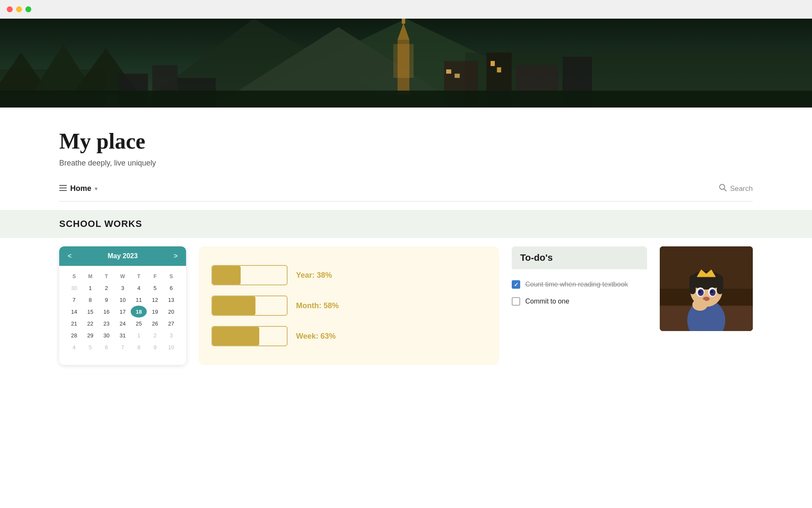 This screenshot has height=508, width=812. Describe the element at coordinates (406, 9) in the screenshot. I see `title-bar` at that location.